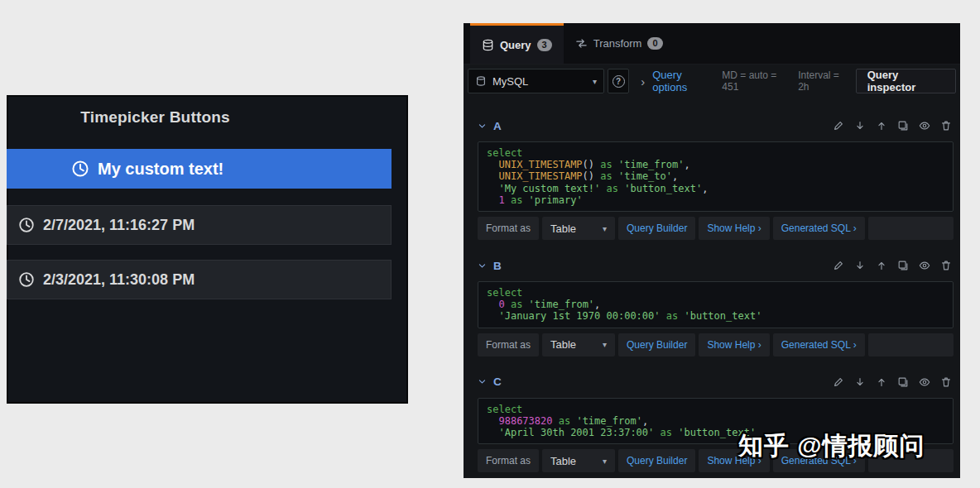 This screenshot has width=980, height=488. Describe the element at coordinates (715, 422) in the screenshot. I see `sql-code-editor: select 988673820 as 'time_from', 'April …` at that location.